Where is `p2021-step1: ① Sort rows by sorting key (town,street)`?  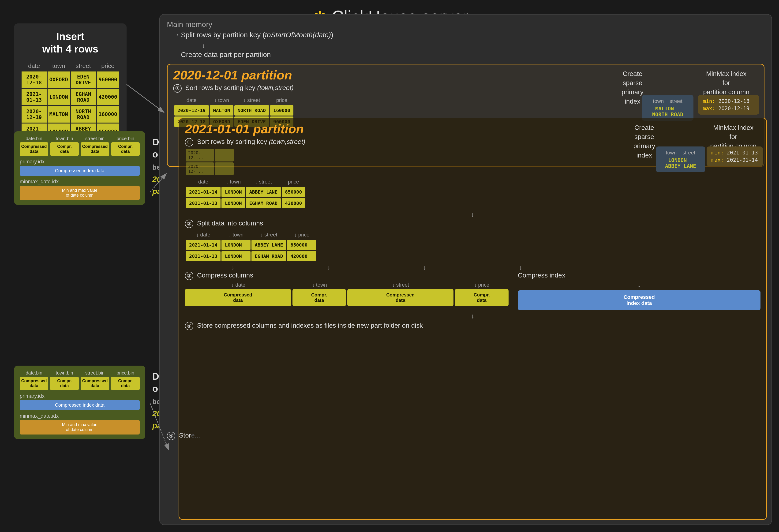
p2021-step1: ① Sort rows by sorting key (town,street) is located at coordinates (473, 142).